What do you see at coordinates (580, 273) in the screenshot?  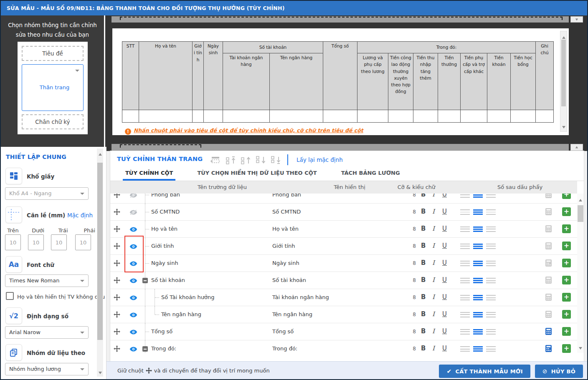 I see `rows-scrollbar` at bounding box center [580, 273].